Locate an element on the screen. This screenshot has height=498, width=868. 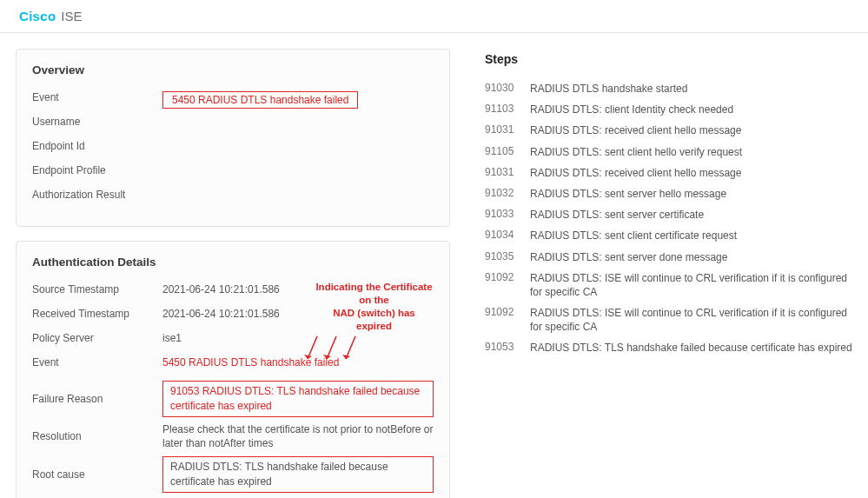
overview-endpointid-label: Endpoint Id is located at coordinates (97, 146).